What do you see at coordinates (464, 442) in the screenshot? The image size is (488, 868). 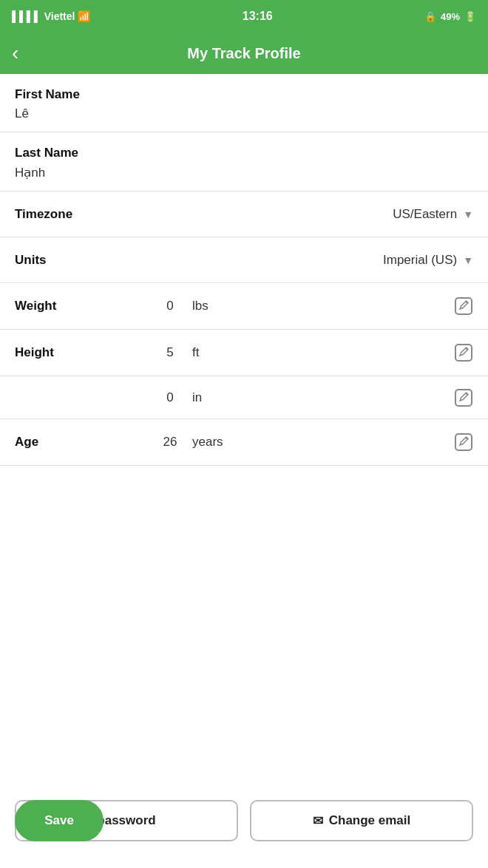 I see `age-edit-button` at bounding box center [464, 442].